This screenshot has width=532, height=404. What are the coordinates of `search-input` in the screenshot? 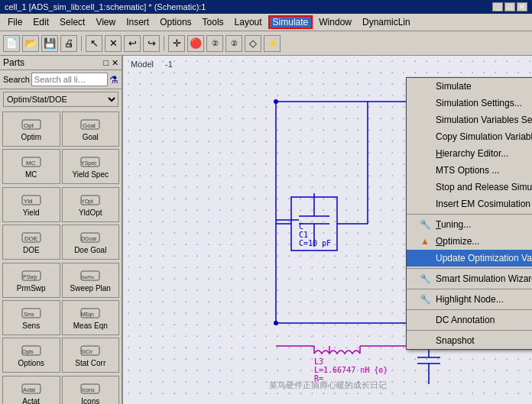 It's located at (70, 79).